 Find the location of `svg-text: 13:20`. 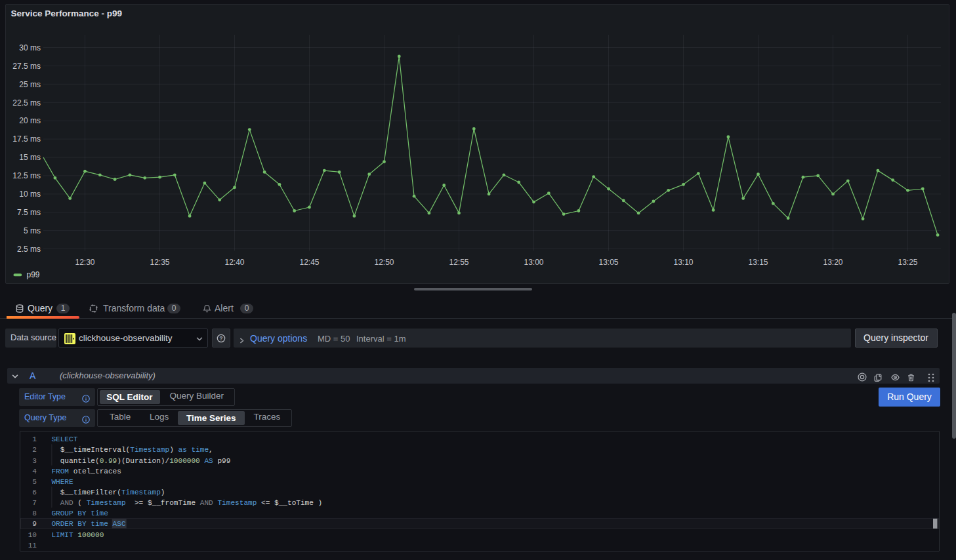

svg-text: 13:20 is located at coordinates (833, 262).